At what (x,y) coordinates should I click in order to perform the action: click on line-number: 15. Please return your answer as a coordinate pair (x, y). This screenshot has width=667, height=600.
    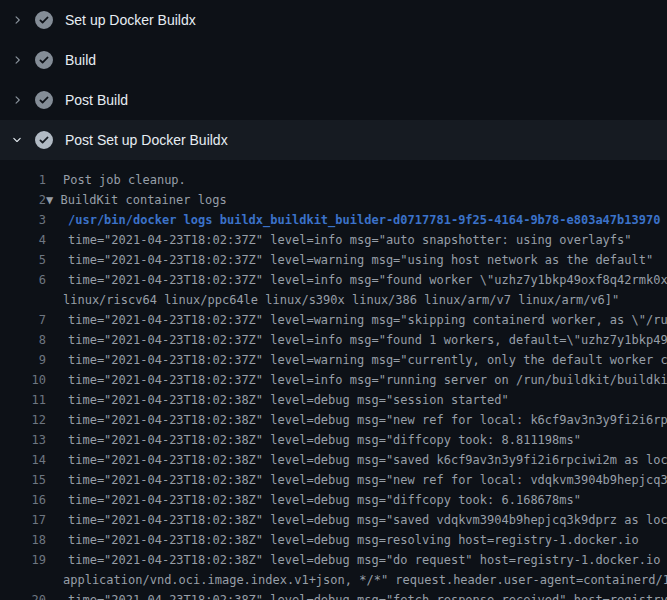
    Looking at the image, I should click on (23, 480).